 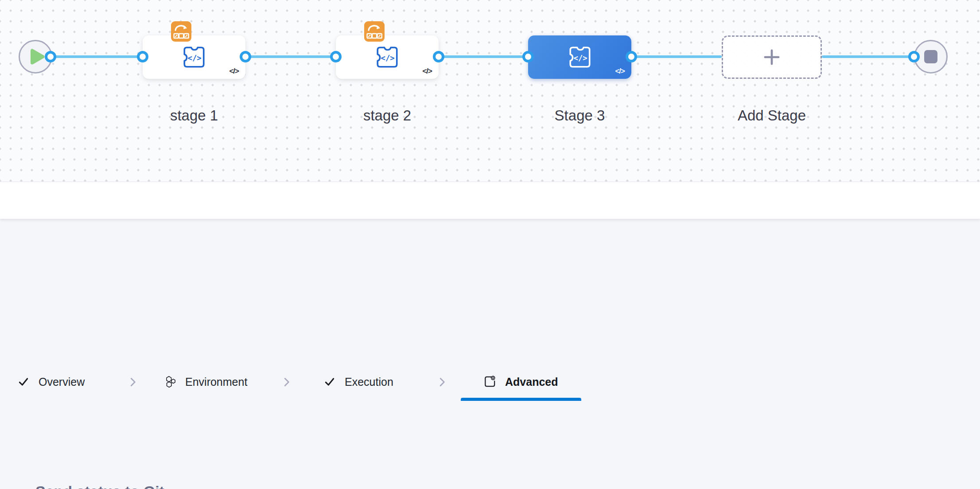 What do you see at coordinates (194, 116) in the screenshot?
I see `stage-1-label: stage 1` at bounding box center [194, 116].